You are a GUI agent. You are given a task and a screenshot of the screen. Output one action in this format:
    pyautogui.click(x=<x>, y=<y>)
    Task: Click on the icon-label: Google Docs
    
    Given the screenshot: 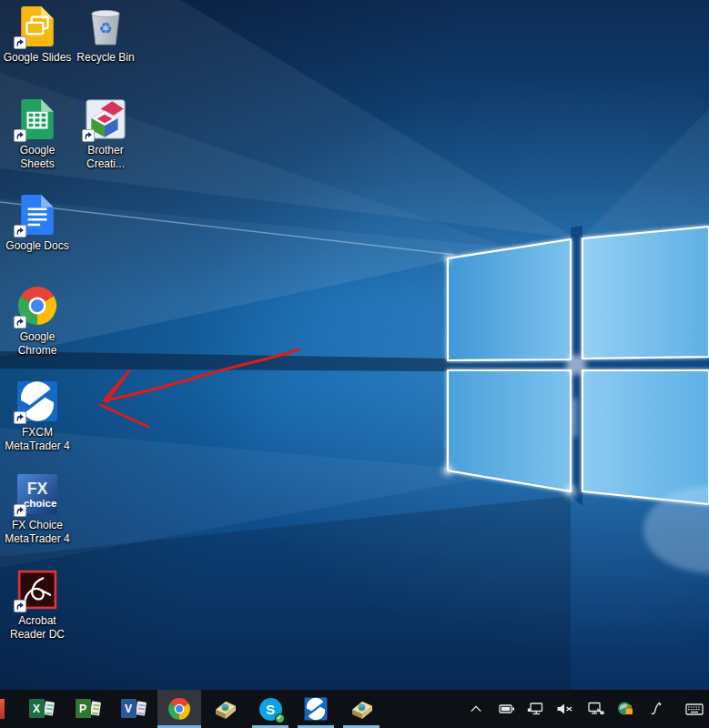 What is the action you would take?
    pyautogui.click(x=37, y=246)
    